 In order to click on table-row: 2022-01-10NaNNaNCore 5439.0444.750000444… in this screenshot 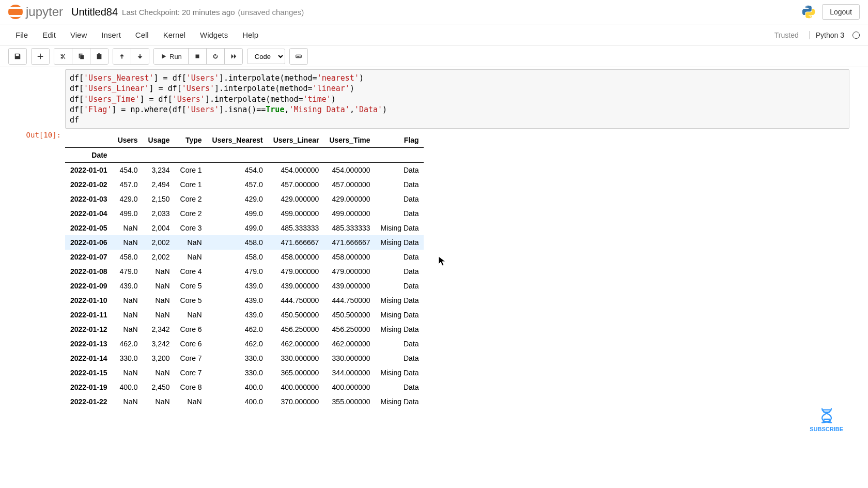, I will do `click(244, 300)`.